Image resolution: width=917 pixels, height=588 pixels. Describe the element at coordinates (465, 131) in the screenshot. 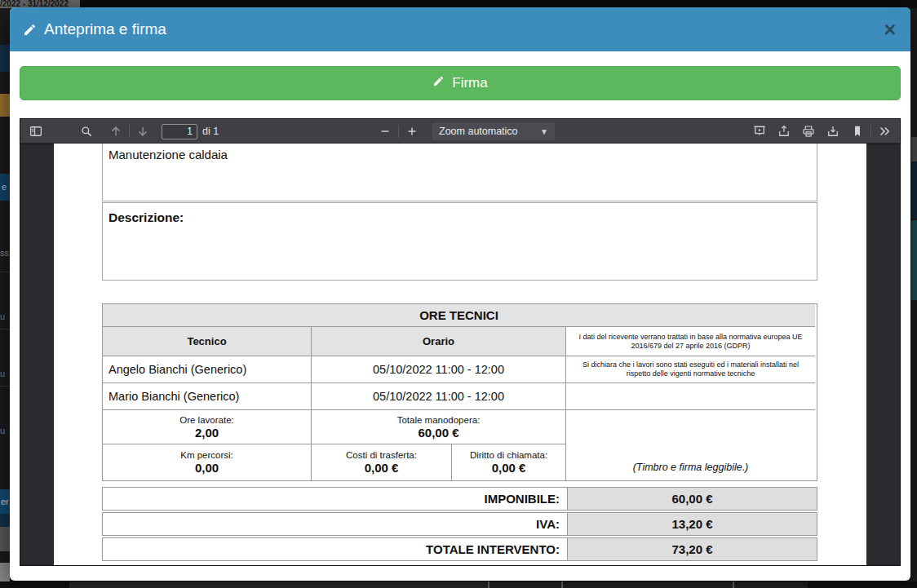

I see `toolbar-center-group: Zoom automatico ▼` at that location.